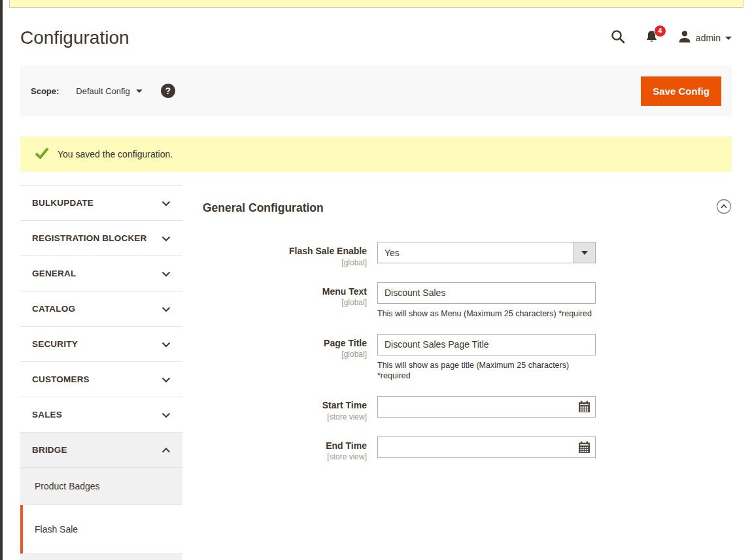  I want to click on sidebar-section-security: SECURITY, so click(101, 344).